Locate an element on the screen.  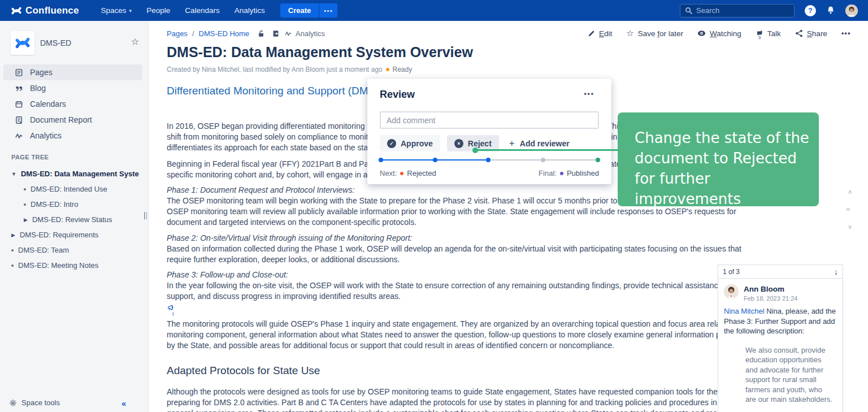
next-comment-arrow-icon: ↓ is located at coordinates (836, 272).